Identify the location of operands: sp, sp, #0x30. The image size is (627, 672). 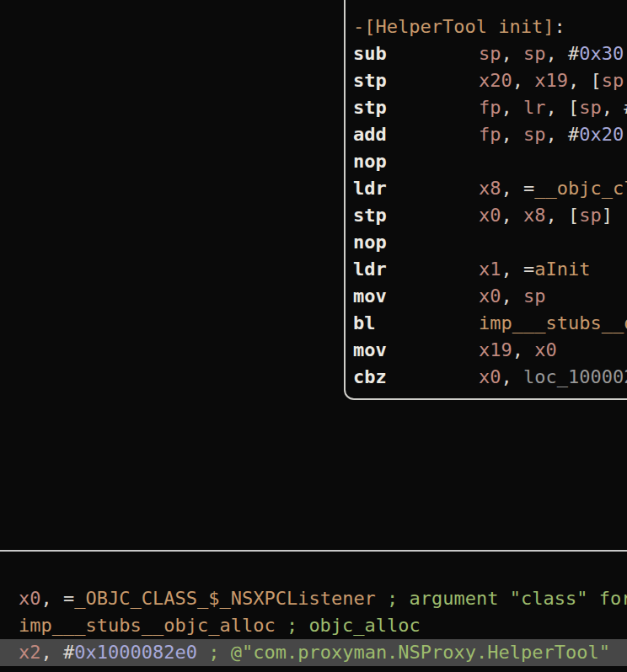
(551, 54).